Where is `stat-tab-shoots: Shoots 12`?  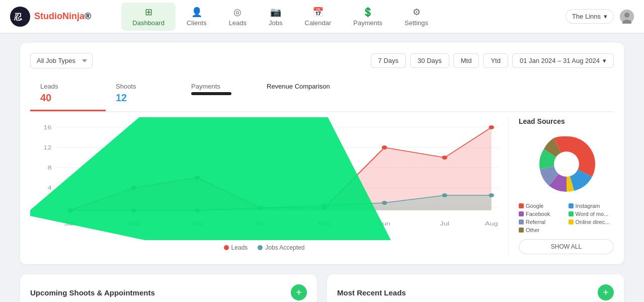
stat-tab-shoots: Shoots 12 is located at coordinates (143, 94).